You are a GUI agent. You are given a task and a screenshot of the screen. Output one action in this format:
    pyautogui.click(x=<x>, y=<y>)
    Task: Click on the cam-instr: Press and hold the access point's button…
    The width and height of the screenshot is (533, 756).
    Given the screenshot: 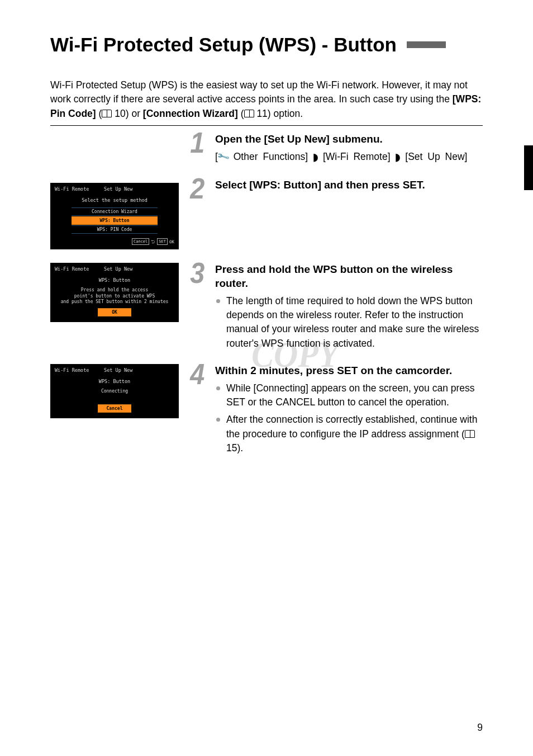 What is the action you would take?
    pyautogui.click(x=115, y=296)
    